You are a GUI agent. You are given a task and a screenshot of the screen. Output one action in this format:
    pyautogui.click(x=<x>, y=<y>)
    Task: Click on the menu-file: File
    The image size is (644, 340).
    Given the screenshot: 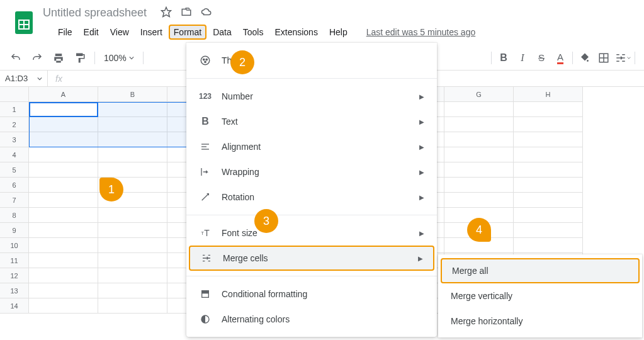 What is the action you would take?
    pyautogui.click(x=65, y=32)
    